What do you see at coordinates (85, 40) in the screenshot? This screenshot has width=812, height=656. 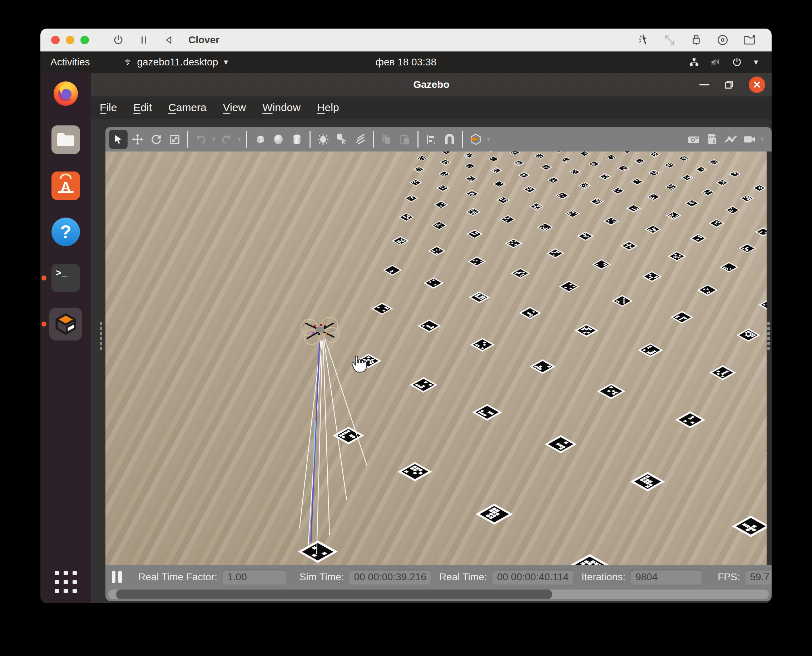 I see `zoom-window-button` at bounding box center [85, 40].